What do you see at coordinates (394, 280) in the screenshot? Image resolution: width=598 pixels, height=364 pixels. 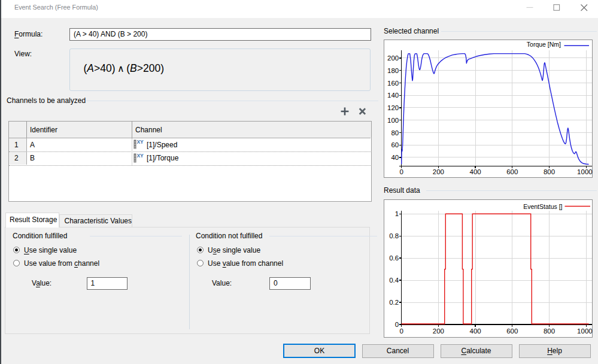 I see `svg-text: 0.4` at bounding box center [394, 280].